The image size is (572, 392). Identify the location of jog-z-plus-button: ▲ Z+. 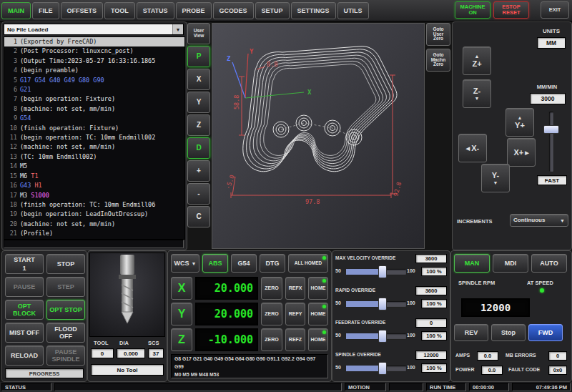
(477, 61).